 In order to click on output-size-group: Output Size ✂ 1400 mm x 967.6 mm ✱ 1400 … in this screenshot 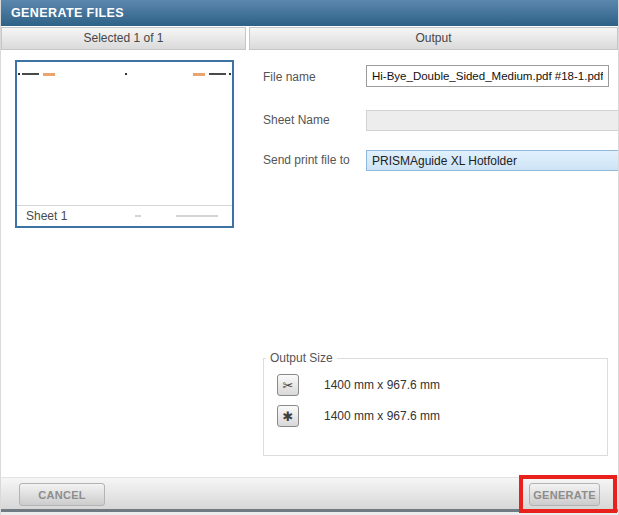, I will do `click(436, 404)`.